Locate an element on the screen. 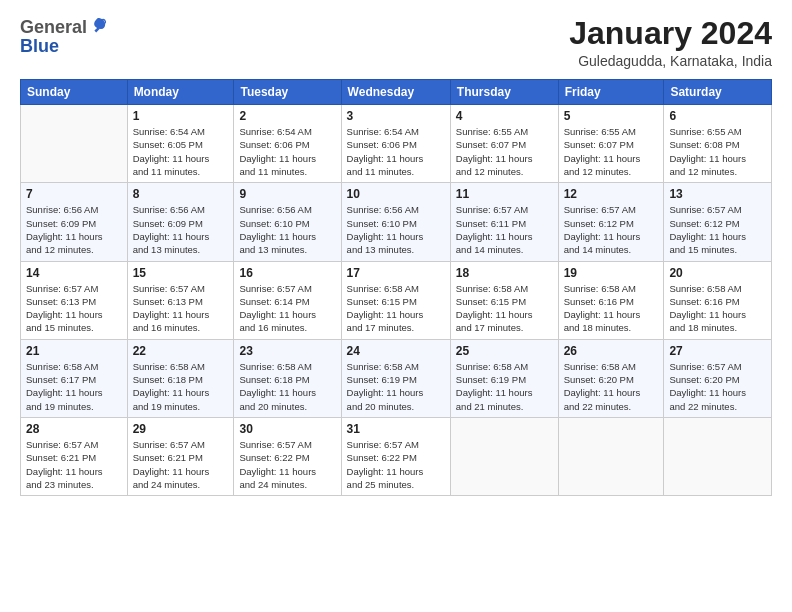 The width and height of the screenshot is (792, 612). calendar-cell: 25Sunrise: 6:58 AM Sunset: 6:19 PM Dayli… is located at coordinates (504, 378).